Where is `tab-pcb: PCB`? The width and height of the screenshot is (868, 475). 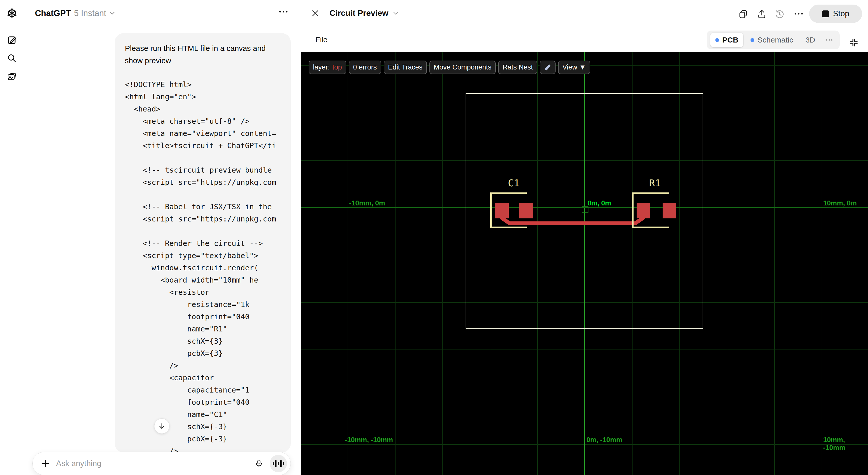
tab-pcb: PCB is located at coordinates (727, 40).